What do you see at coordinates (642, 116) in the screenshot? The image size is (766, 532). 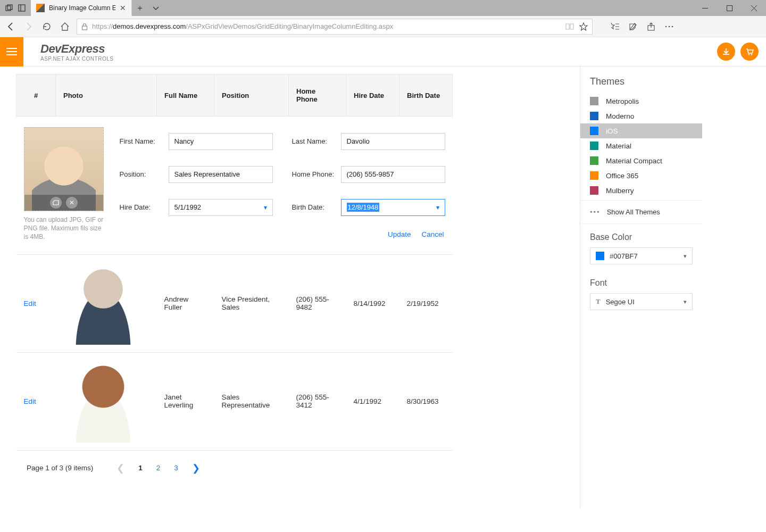 I see `theme-item-moderno: Moderno` at bounding box center [642, 116].